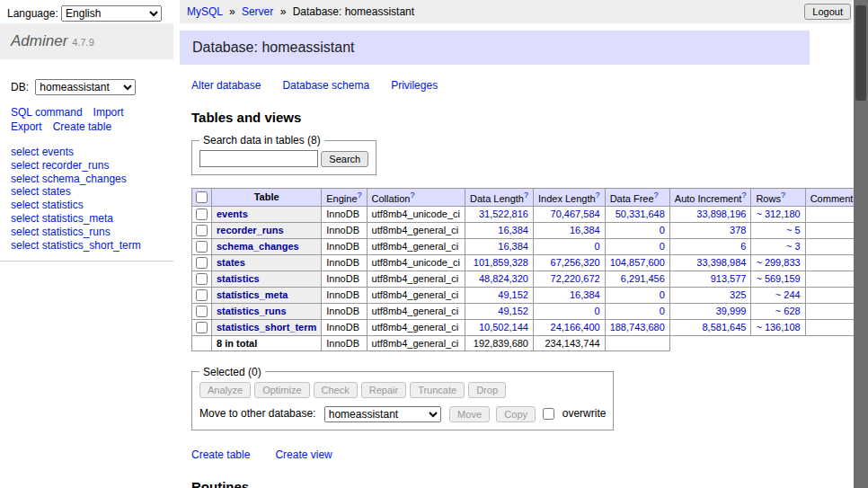 This screenshot has width=868, height=488. I want to click on data-length-cell: 48,824,320, so click(500, 279).